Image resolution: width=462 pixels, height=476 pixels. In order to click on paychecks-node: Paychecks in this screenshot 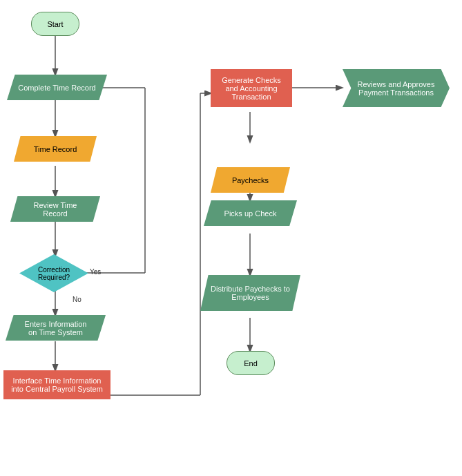, I will do `click(250, 180)`.